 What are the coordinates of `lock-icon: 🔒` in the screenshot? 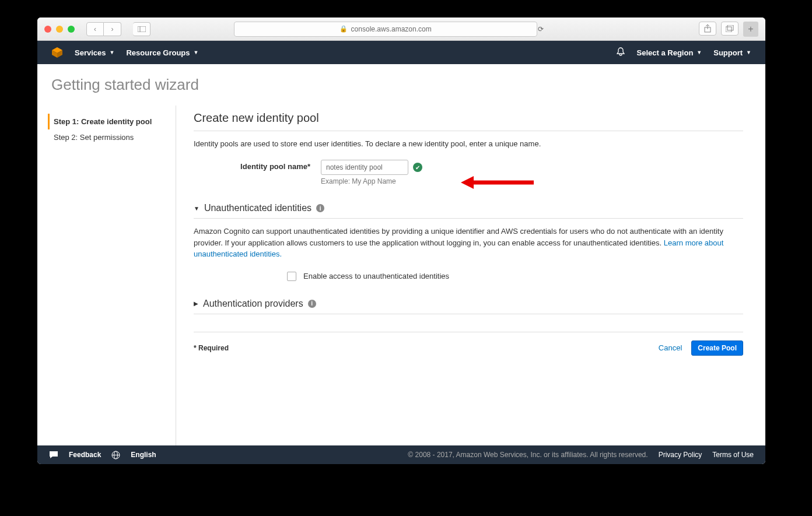 It's located at (344, 29).